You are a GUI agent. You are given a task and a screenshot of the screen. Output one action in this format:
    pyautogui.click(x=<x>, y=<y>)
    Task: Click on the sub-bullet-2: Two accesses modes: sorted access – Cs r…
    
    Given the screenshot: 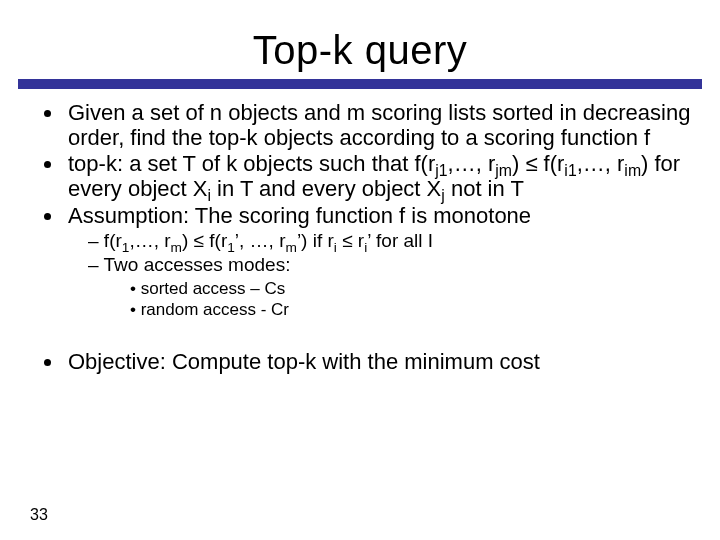 What is the action you would take?
    pyautogui.click(x=398, y=288)
    